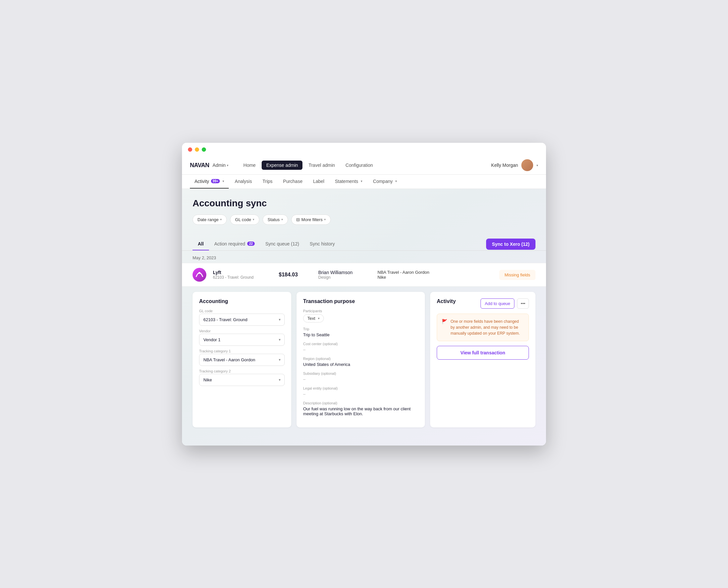  What do you see at coordinates (348, 182) in the screenshot?
I see `subnav-statements: Statements ▾` at bounding box center [348, 182].